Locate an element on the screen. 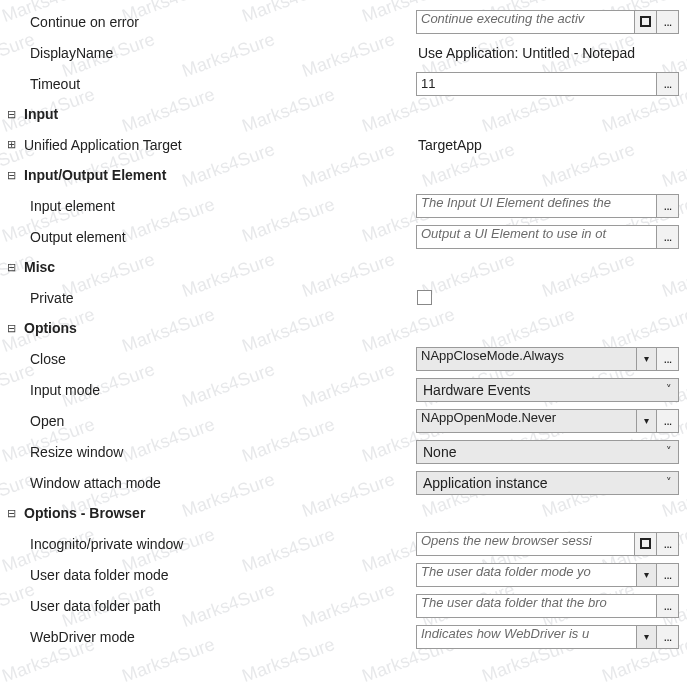  label-timeout: Timeout is located at coordinates (217, 84).